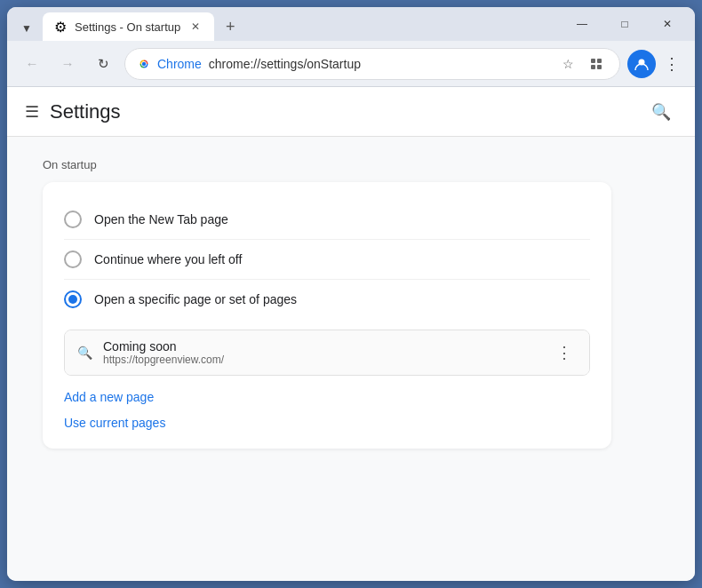 The image size is (702, 588). Describe the element at coordinates (568, 64) in the screenshot. I see `bookmark-icon: ☆` at that location.